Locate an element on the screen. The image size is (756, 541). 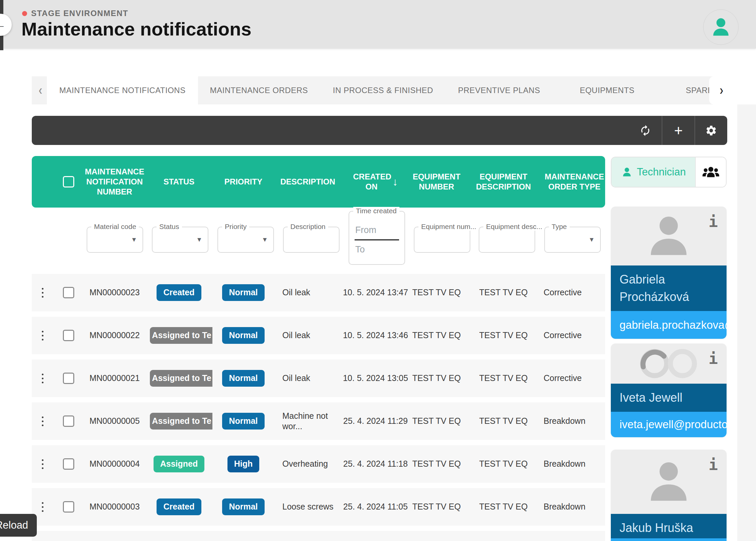
filter-label: Time created is located at coordinates (376, 211).